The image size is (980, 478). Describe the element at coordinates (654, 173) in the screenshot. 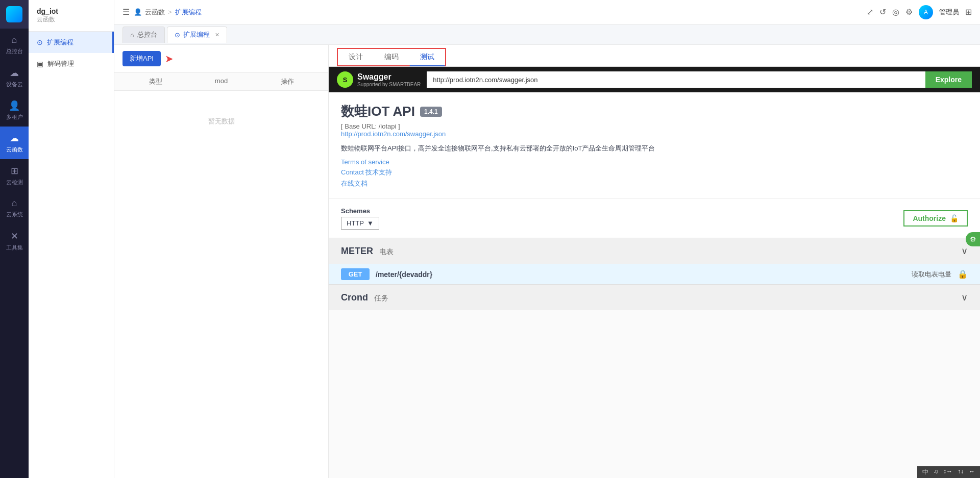

I see `swagger-meta: Terms of service Contact 技术支持 在线文档` at that location.